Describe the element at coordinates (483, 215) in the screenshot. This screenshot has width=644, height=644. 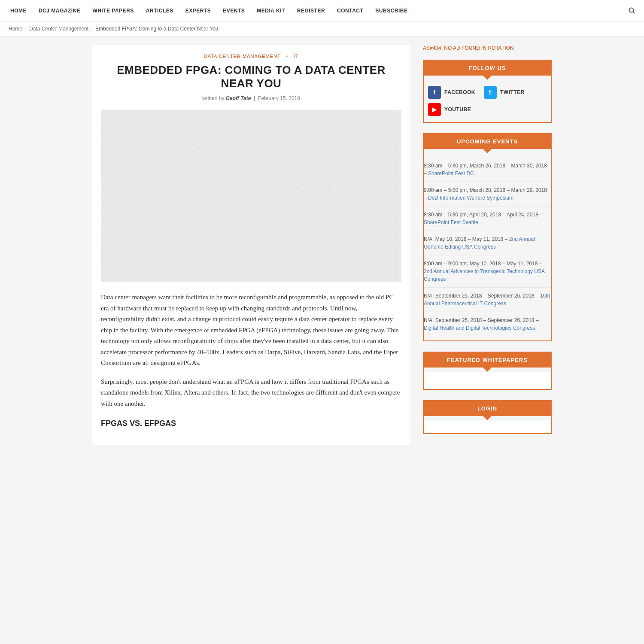
I see `event-time: 8:30 am – 5:30 pm, April 20, 2018 – Apri…` at that location.